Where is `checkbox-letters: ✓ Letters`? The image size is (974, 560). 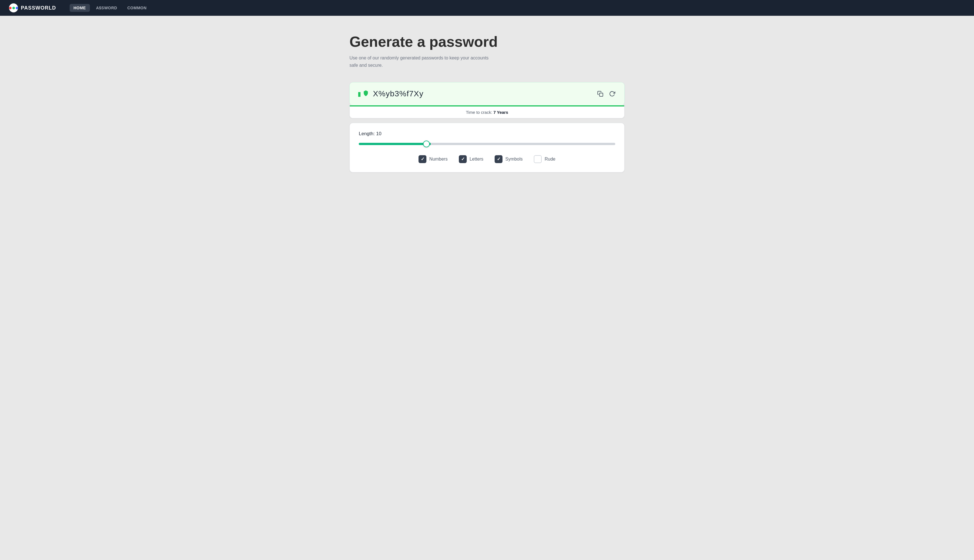 checkbox-letters: ✓ Letters is located at coordinates (471, 159).